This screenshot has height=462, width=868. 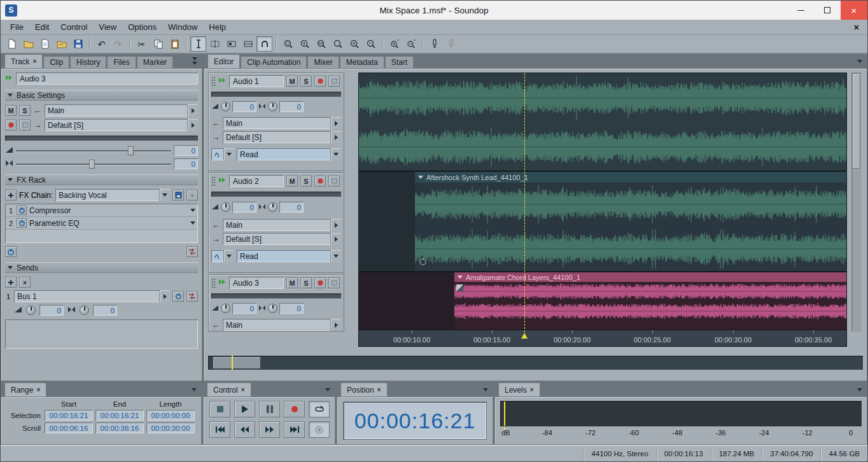 I want to click on tab-position: Position×, so click(x=364, y=389).